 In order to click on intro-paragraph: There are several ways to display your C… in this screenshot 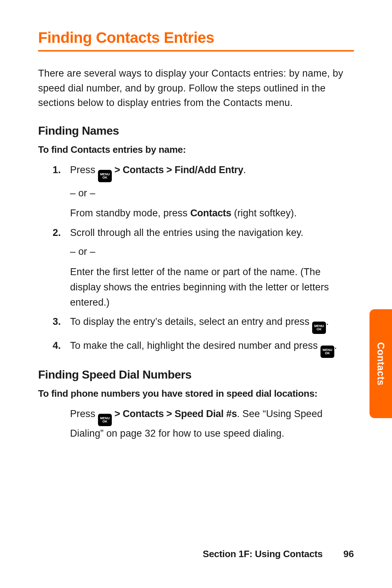, I will do `click(196, 88)`.